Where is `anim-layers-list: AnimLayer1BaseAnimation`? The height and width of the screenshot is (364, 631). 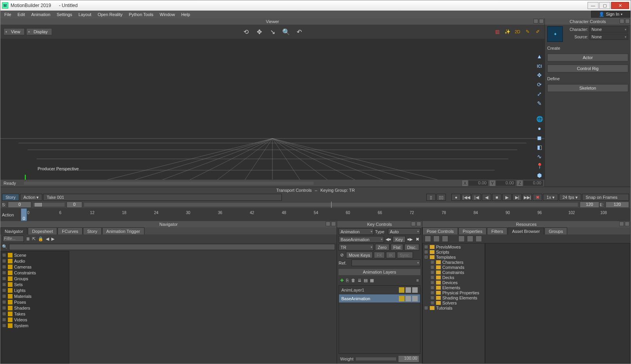 anim-layers-list: AnimLayer1BaseAnimation is located at coordinates (380, 319).